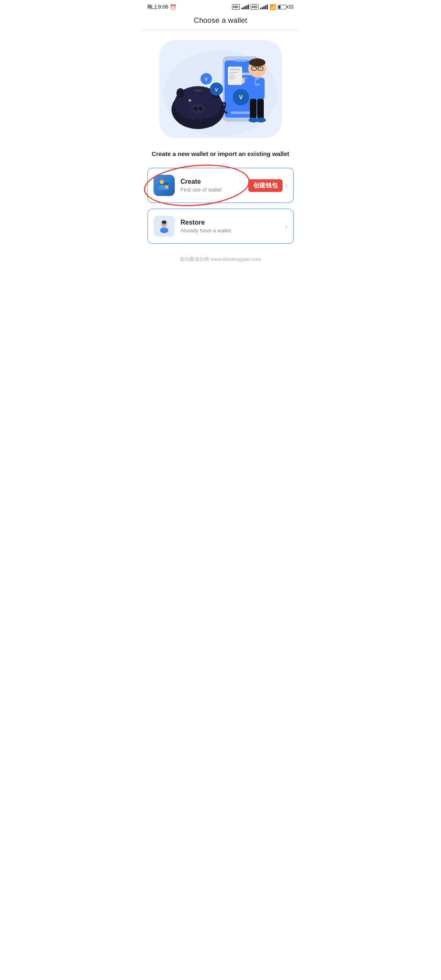  What do you see at coordinates (236, 7) in the screenshot?
I see `hd-badge-1: HD` at bounding box center [236, 7].